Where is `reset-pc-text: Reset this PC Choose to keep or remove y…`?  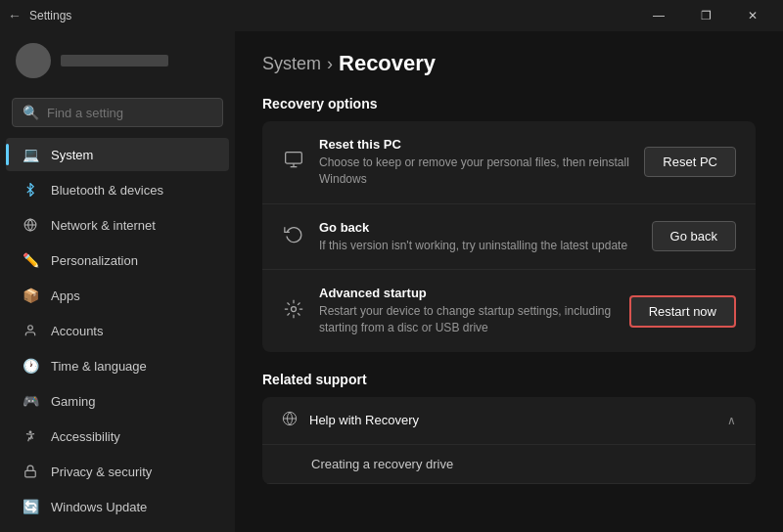
reset-pc-text: Reset this PC Choose to keep or remove y… is located at coordinates (475, 162).